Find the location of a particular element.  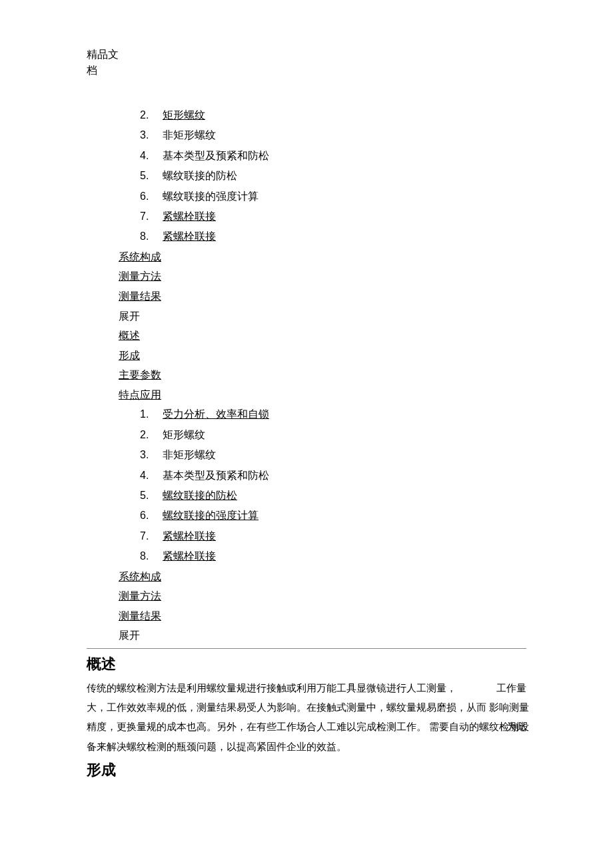

margin-text-1: 工作量 is located at coordinates (512, 687).